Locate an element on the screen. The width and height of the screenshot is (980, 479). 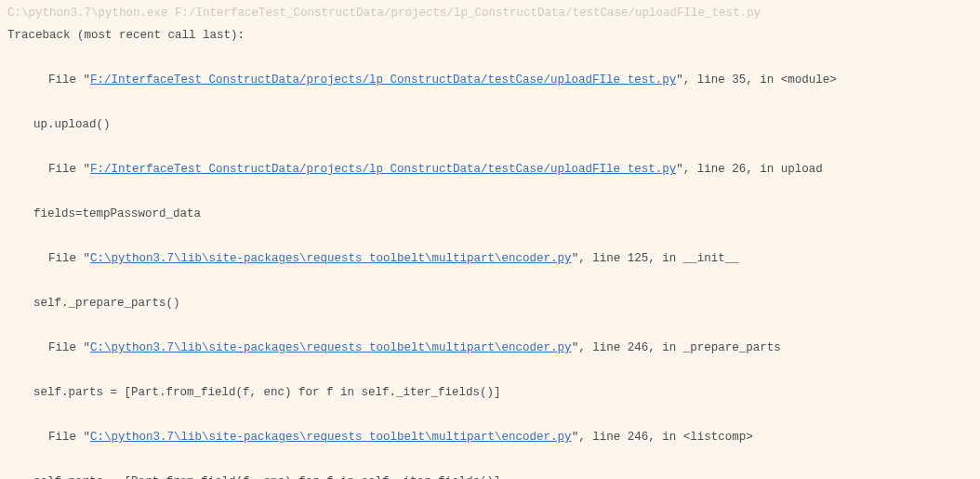
file-suffix: ", line 35, in <module> is located at coordinates (757, 80).